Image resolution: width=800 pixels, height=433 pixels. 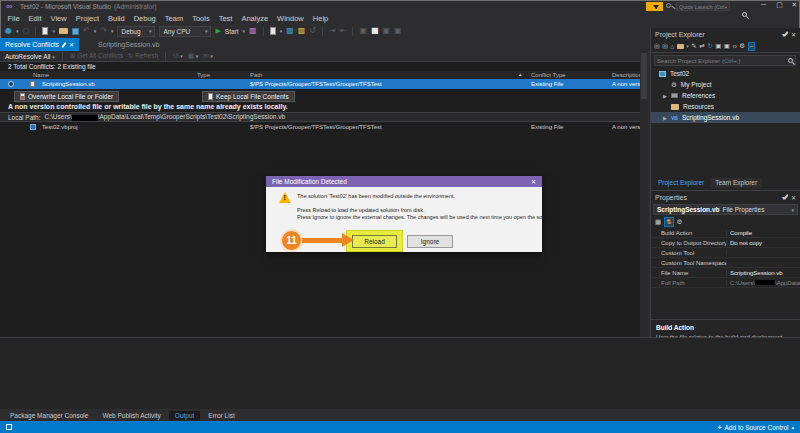 I want to click on bookmark-next-icon: ▣, so click(x=387, y=31).